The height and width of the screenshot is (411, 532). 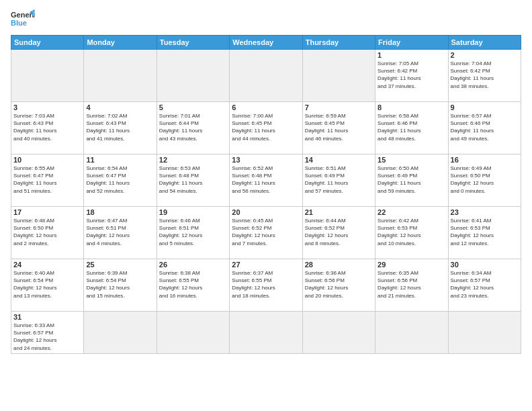 I want to click on calendar-day-cell: 30Sunrise: 6:34 AM Sunset: 6:57 PM Dayli…, so click(x=484, y=285).